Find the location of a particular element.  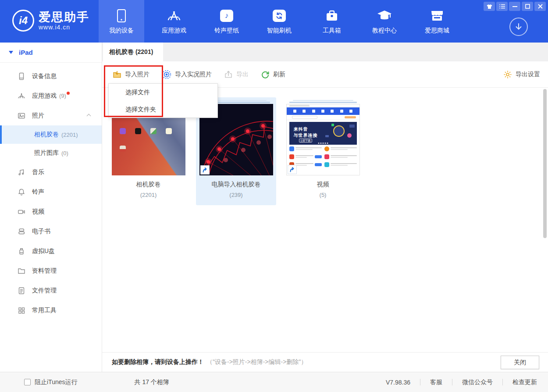

app-header: i4 爱思助手 www.i4.cn 我的设备 应用游戏 ♪ 铃声壁纸 智能 is located at coordinates (274, 21).